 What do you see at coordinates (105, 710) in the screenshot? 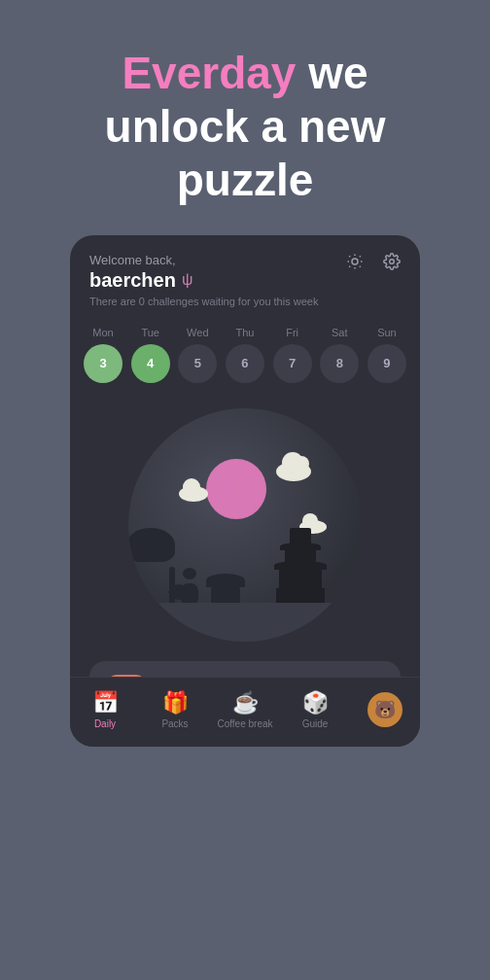
I see `nav-item-daily: 📅 Daily` at bounding box center [105, 710].